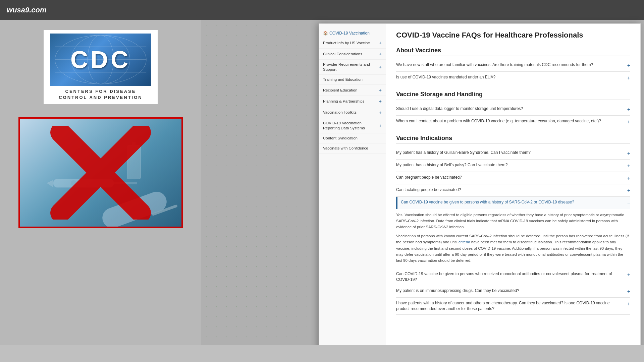  Describe the element at coordinates (513, 154) in the screenshot. I see `faq-item-guillain: My patient has a history of Guillain-Bar…` at that location.